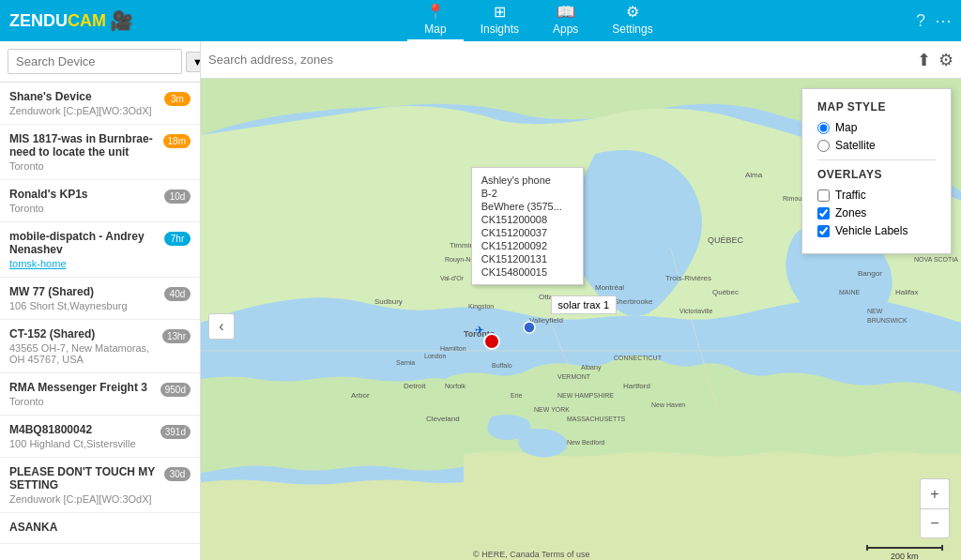 The width and height of the screenshot is (961, 560). I want to click on back-icon: ‹, so click(221, 326).